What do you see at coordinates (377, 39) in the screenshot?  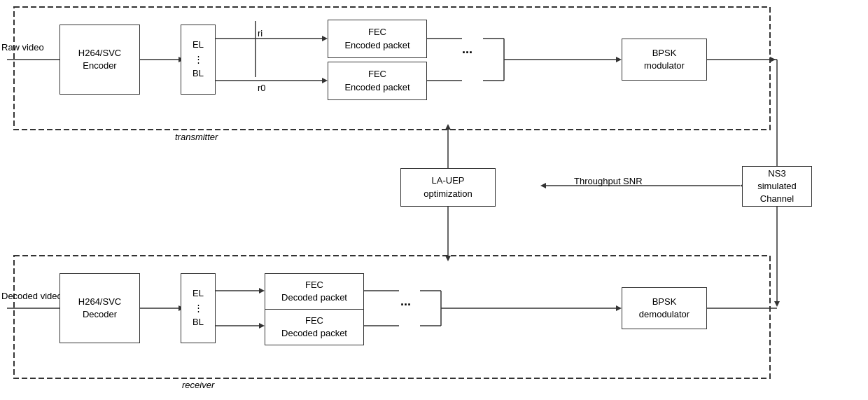 I see `fec-enc-top-block: FEC Encoded packet` at bounding box center [377, 39].